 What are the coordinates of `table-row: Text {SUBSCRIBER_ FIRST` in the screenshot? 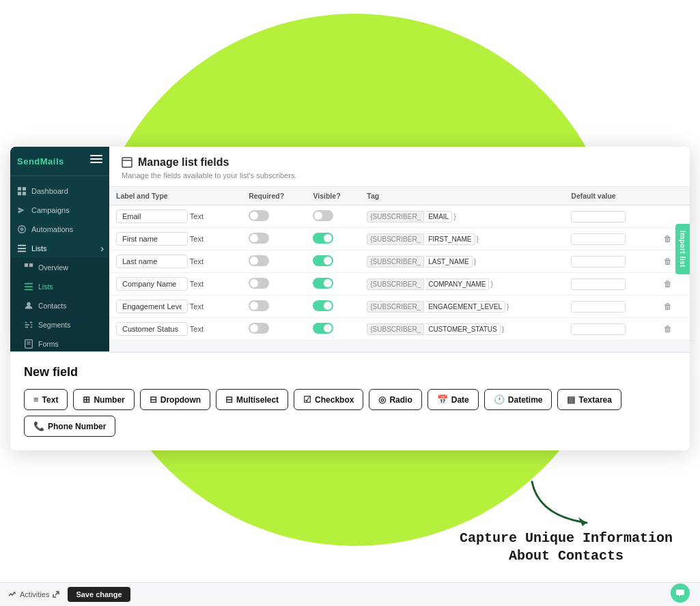 It's located at (400, 239).